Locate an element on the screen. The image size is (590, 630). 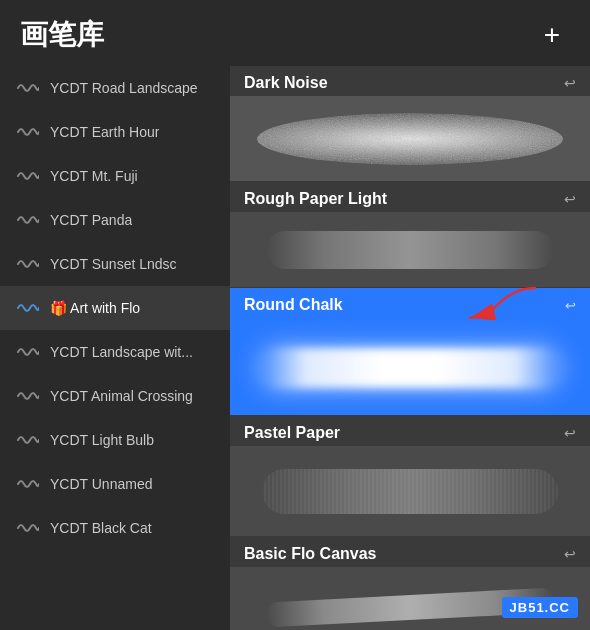
sidebar-item-ycdt-mt-fuji: YCDT Mt. Fuji is located at coordinates (115, 176).